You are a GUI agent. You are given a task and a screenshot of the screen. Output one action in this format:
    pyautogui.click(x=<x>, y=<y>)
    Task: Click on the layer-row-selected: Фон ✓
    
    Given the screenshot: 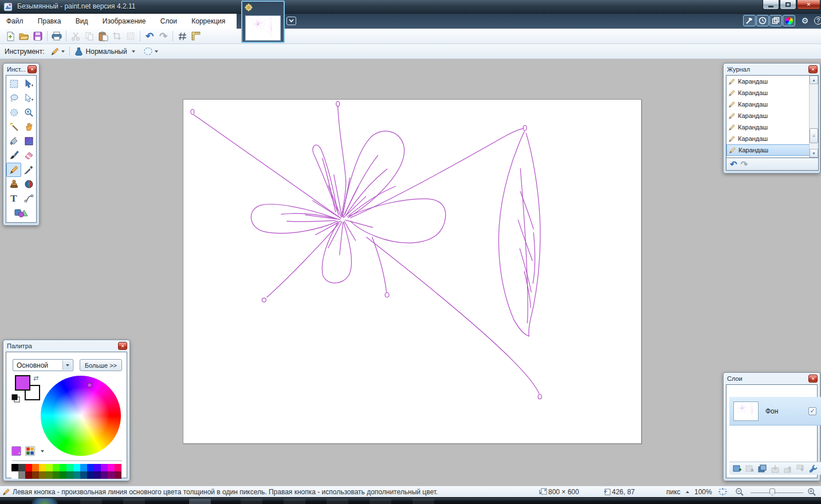 What is the action you would take?
    pyautogui.click(x=775, y=411)
    